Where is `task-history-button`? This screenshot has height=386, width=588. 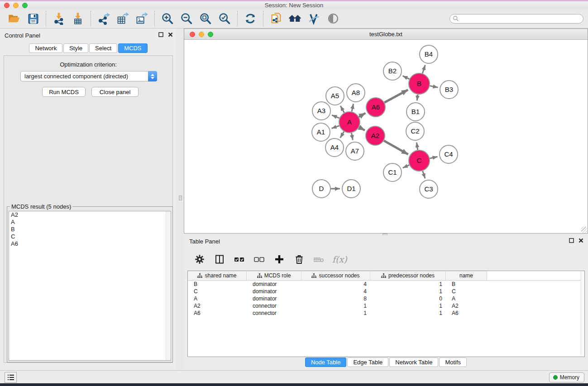 task-history-button is located at coordinates (11, 377).